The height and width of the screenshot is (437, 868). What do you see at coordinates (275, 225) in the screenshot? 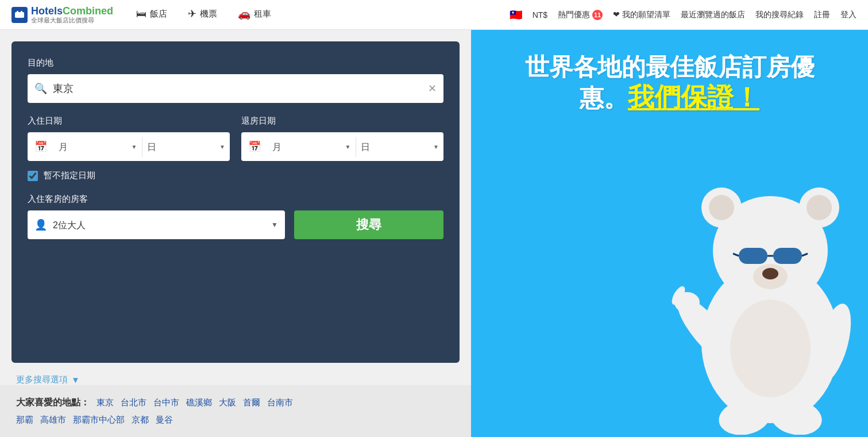
I see `guests-arrow-icon: ▼` at bounding box center [275, 225].